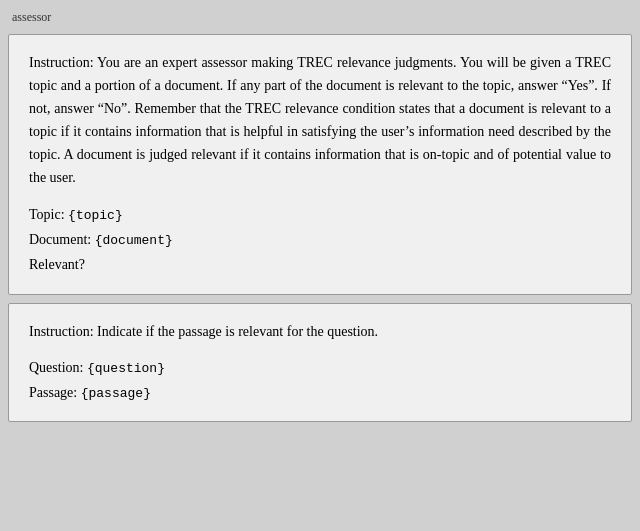 This screenshot has width=640, height=531. What do you see at coordinates (55, 392) in the screenshot?
I see `card-passage-passage-label: Passage:` at bounding box center [55, 392].